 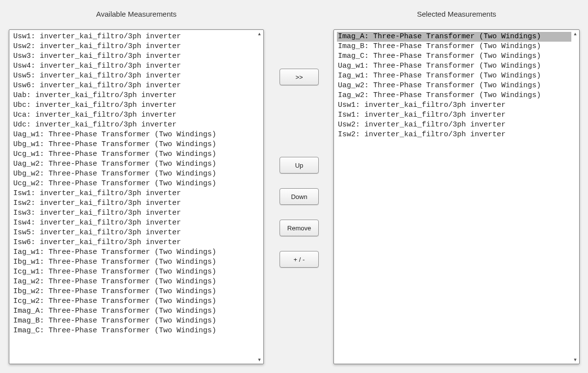 I want to click on transfer-buttons-panel: >> Up Down Remove + / -, so click(x=299, y=186).